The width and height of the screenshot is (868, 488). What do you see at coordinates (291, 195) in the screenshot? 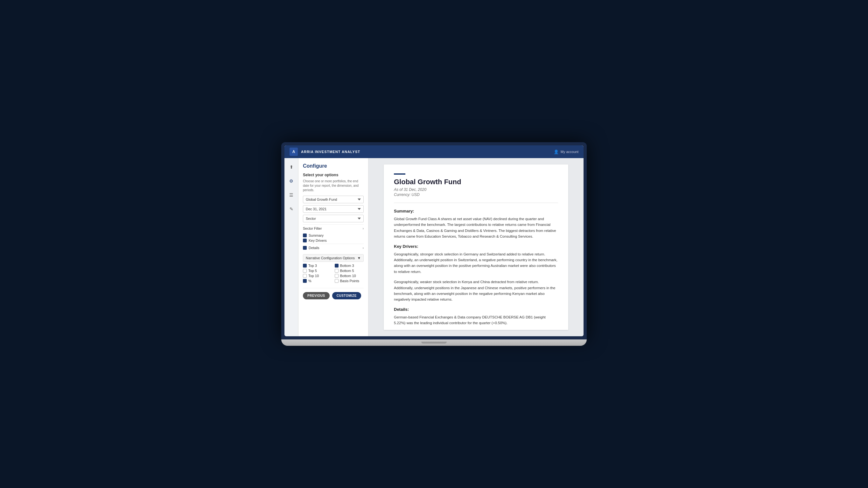
I see `list-icon: ☰` at bounding box center [291, 195].